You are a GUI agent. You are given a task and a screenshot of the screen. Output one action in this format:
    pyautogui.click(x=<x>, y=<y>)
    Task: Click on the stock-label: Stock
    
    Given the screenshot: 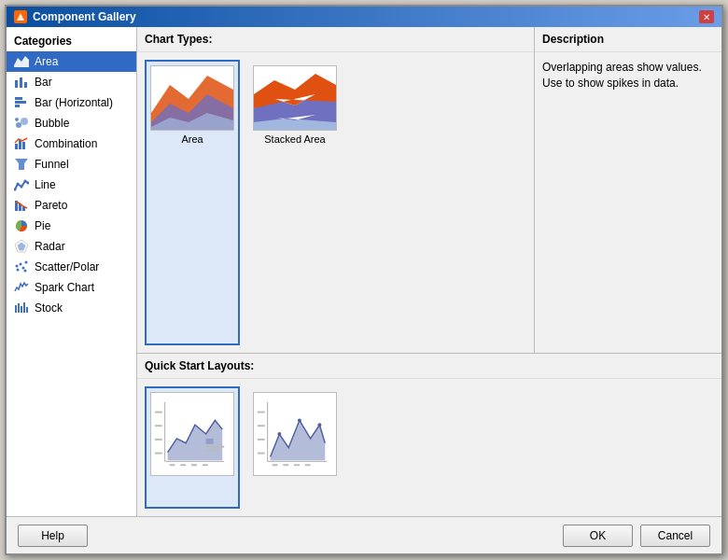 What is the action you would take?
    pyautogui.click(x=49, y=308)
    